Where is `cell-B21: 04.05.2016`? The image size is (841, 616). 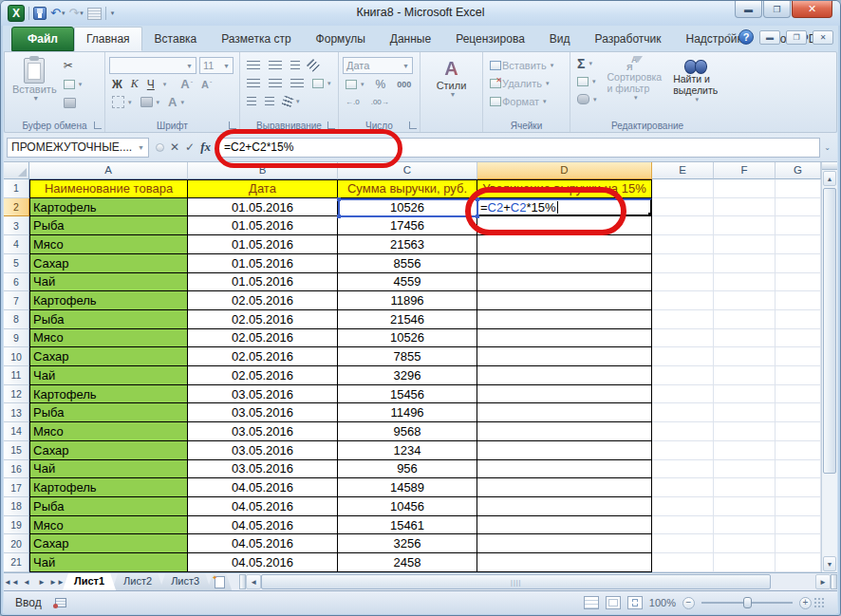 cell-B21: 04.05.2016 is located at coordinates (263, 563).